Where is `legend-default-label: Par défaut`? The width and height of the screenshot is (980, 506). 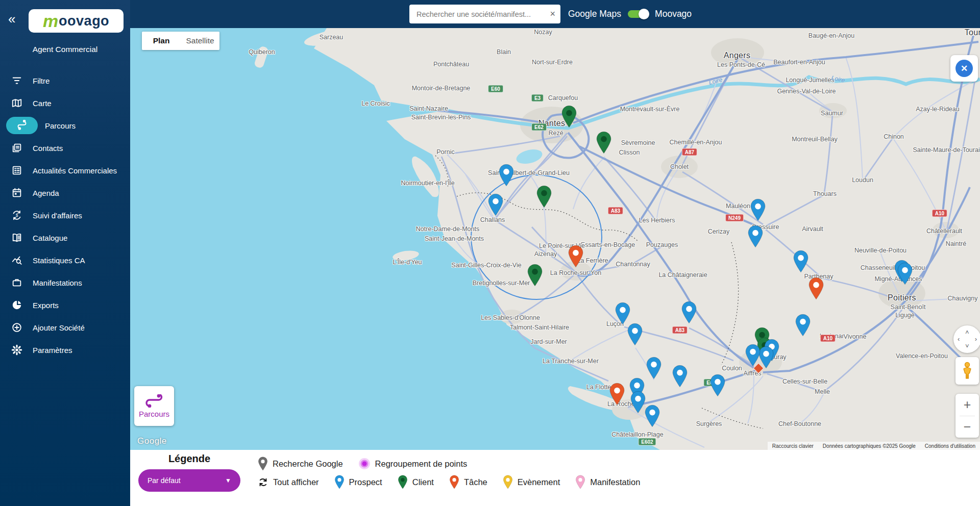 legend-default-label: Par défaut is located at coordinates (164, 480).